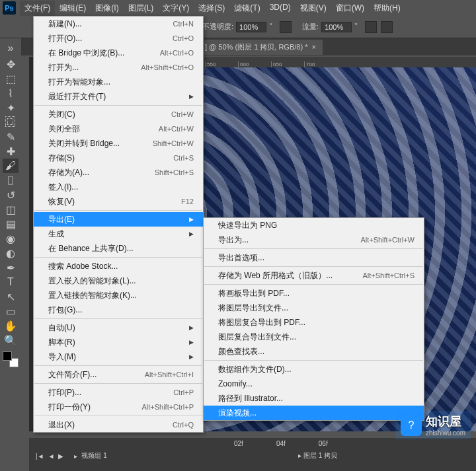  Describe the element at coordinates (11, 359) in the screenshot. I see `color-swatches` at that location.